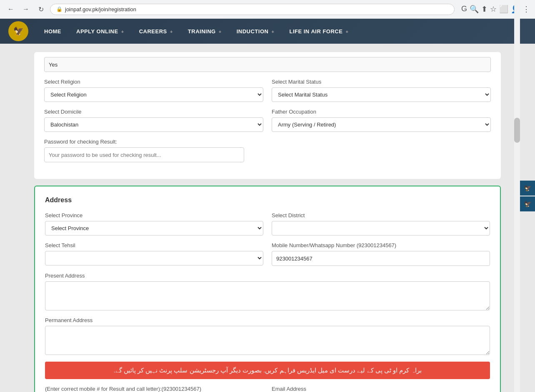 The image size is (535, 392). Describe the element at coordinates (381, 216) in the screenshot. I see `district-label: Select District` at that location.